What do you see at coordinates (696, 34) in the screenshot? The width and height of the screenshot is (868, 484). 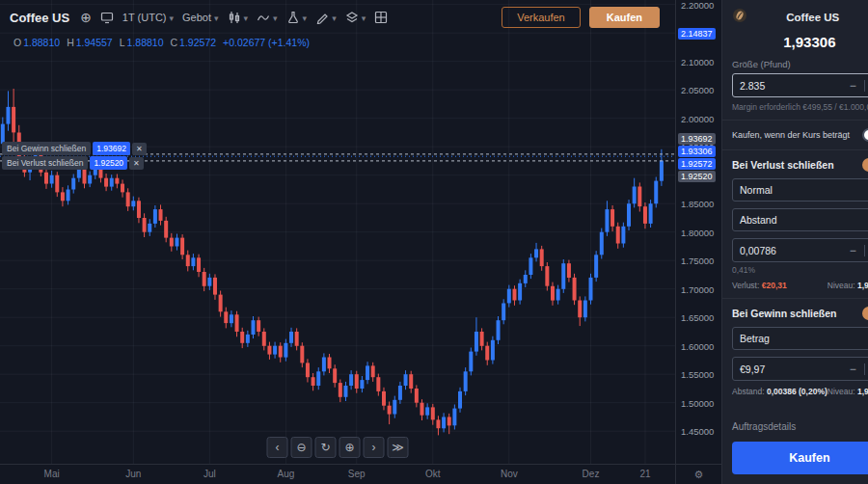 I see `price-badge: 2.14837` at bounding box center [696, 34].